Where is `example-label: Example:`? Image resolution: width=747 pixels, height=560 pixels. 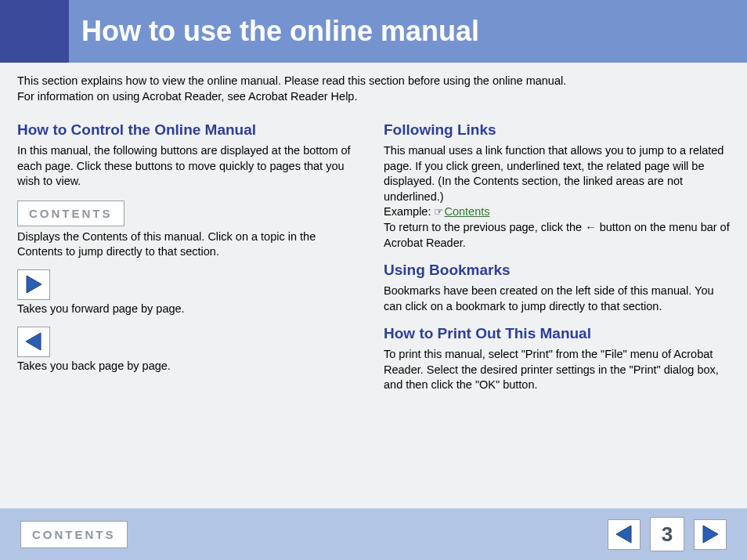 example-label: Example: is located at coordinates (409, 211).